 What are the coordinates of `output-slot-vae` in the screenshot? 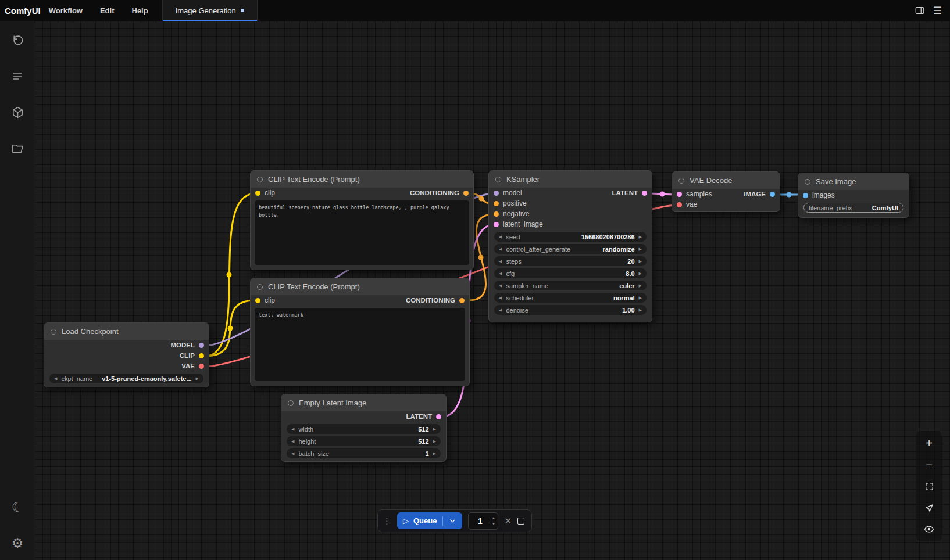 It's located at (201, 366).